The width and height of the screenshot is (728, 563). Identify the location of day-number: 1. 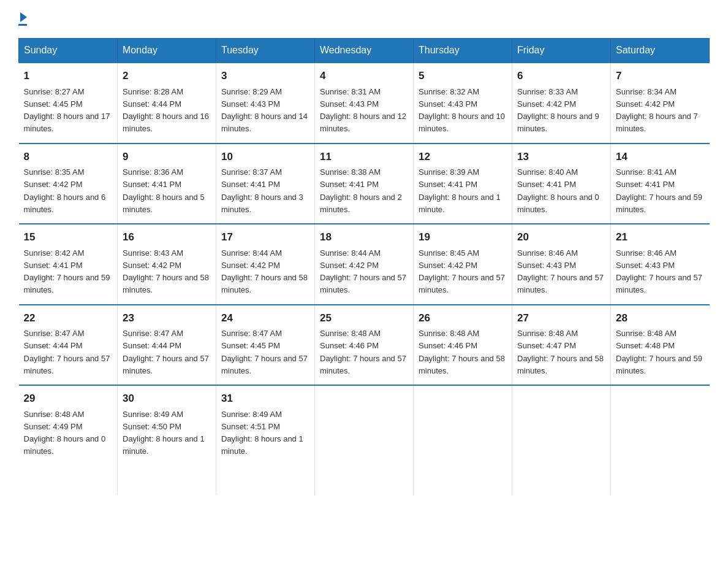
(69, 76).